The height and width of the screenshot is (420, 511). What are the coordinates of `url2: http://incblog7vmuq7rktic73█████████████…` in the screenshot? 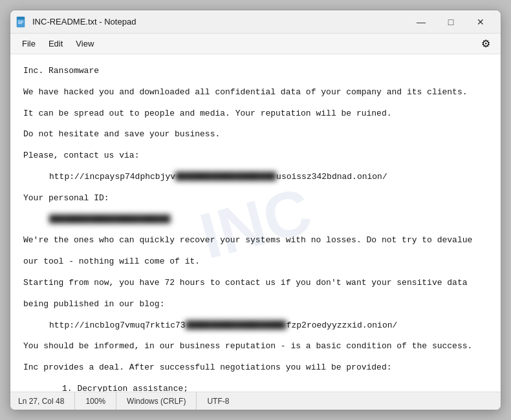 It's located at (268, 326).